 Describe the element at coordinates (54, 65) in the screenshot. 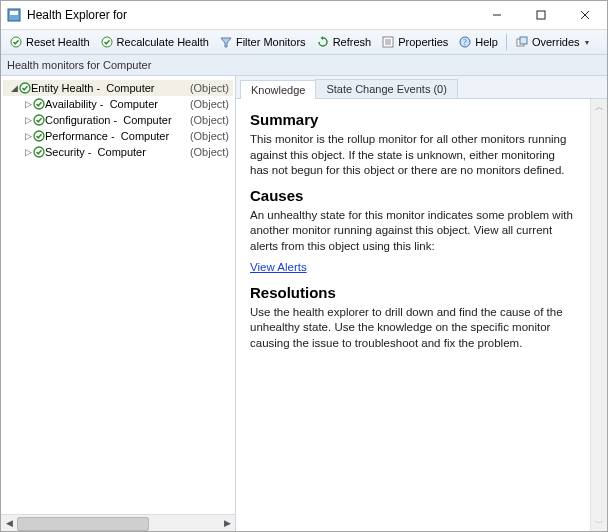

I see `context-label: Health monitors for` at that location.